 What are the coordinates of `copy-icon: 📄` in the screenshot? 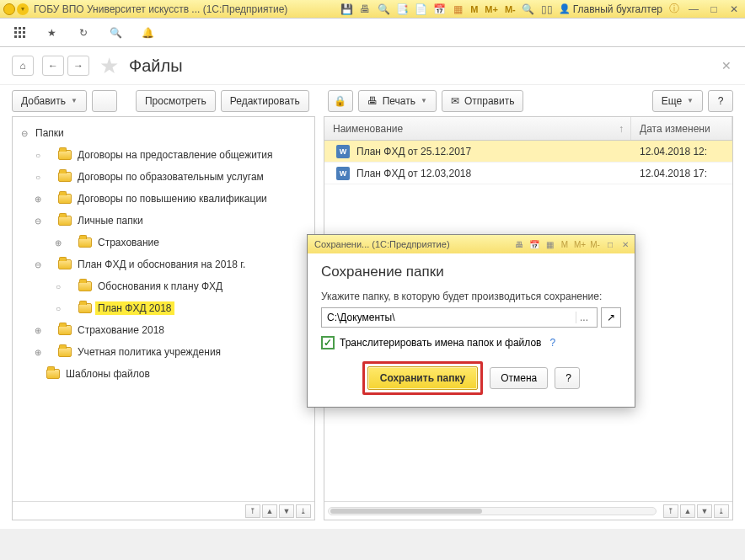 It's located at (421, 9).